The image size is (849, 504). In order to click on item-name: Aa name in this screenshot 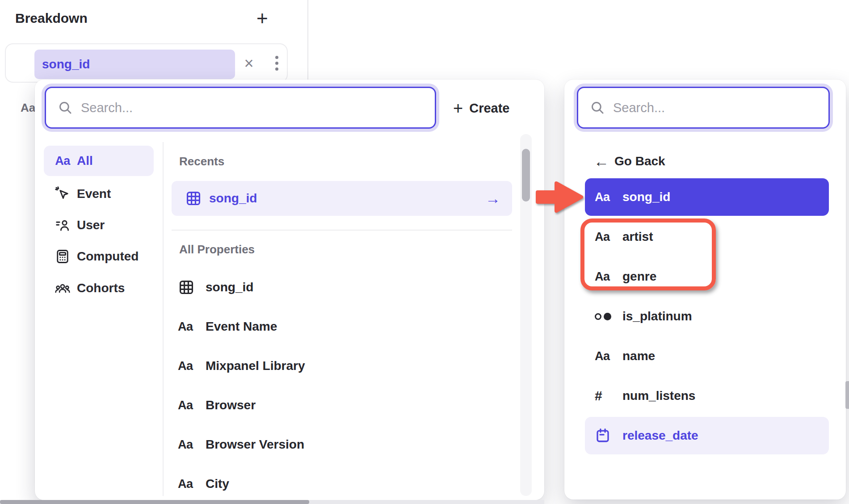, I will do `click(707, 356)`.